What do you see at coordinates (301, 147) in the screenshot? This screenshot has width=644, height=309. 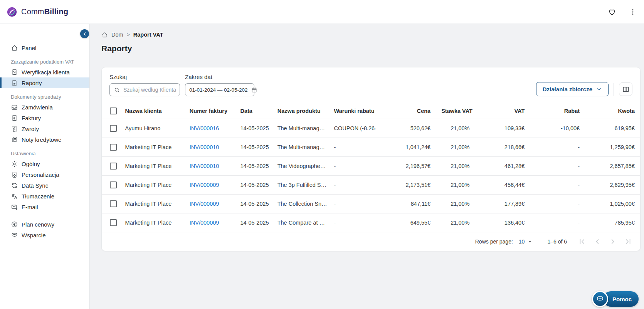 I see `product-cell: The Multi-manag…` at bounding box center [301, 147].